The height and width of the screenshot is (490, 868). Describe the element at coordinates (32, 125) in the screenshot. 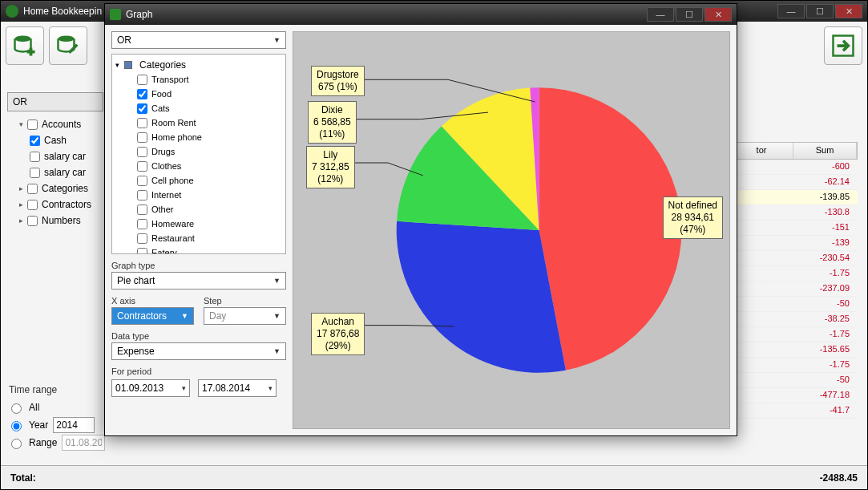

I see `accounts-checkbox` at that location.